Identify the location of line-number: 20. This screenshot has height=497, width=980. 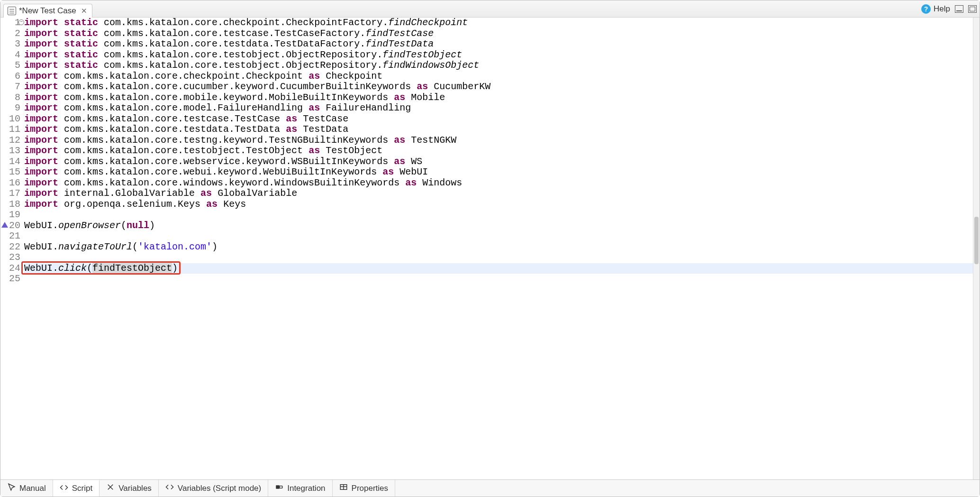
(12, 226).